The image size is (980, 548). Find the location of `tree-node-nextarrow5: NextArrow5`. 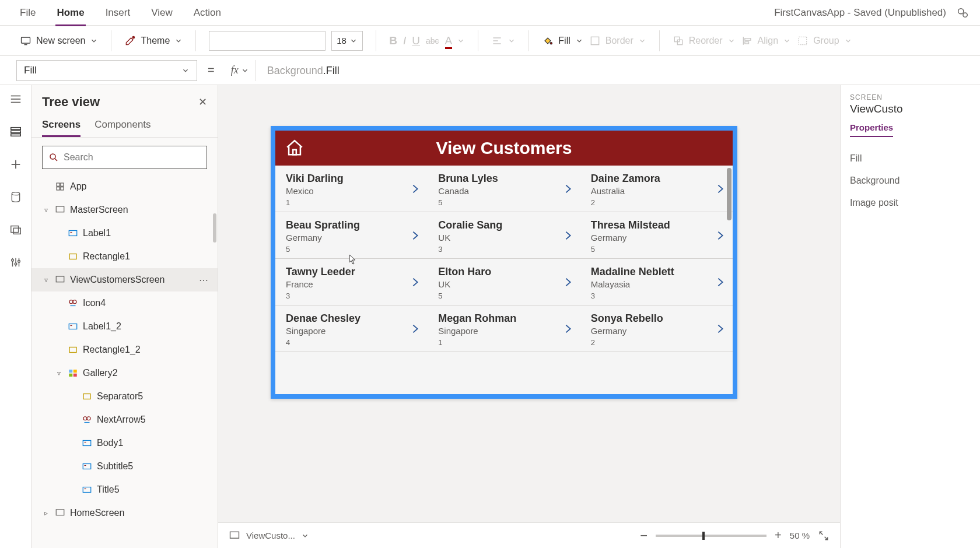

tree-node-nextarrow5: NextArrow5 is located at coordinates (125, 420).